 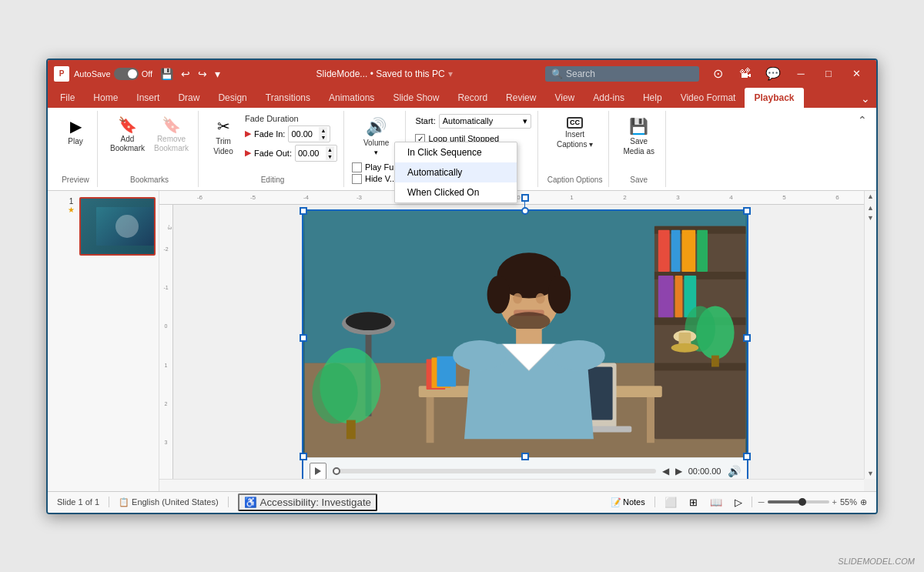 What do you see at coordinates (376, 179) in the screenshot?
I see `hide-while-checkbox: Hide V...` at bounding box center [376, 179].